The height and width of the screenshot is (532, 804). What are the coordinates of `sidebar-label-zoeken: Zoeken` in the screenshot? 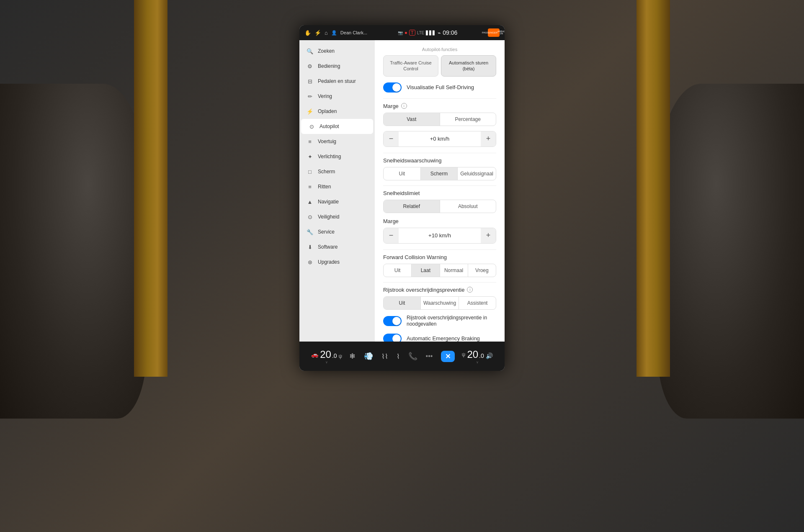 It's located at (326, 51).